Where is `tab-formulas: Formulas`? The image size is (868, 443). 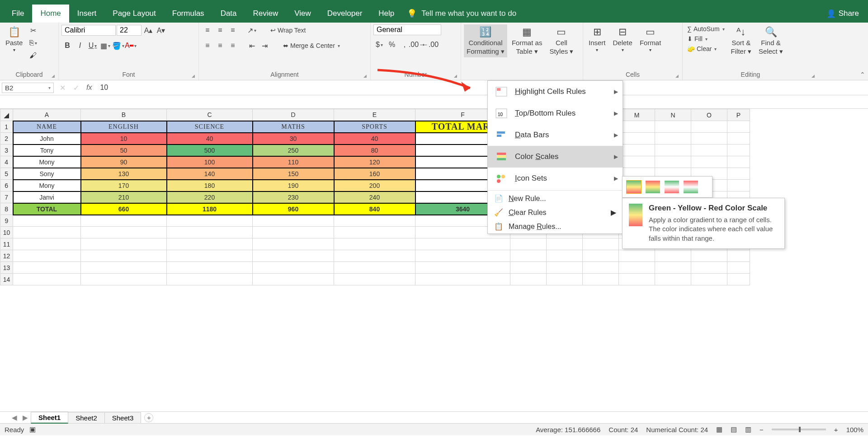 tab-formulas: Formulas is located at coordinates (188, 14).